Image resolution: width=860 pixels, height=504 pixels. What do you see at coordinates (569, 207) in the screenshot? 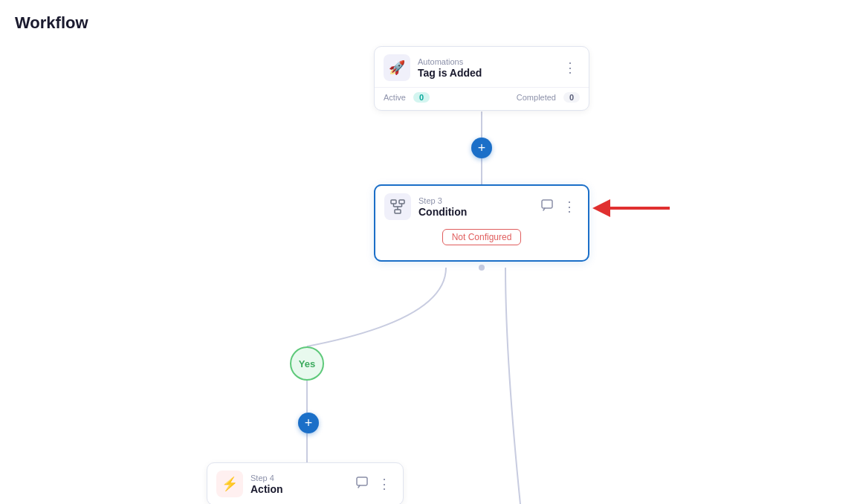
I see `condition-menu-button: ⋮` at bounding box center [569, 207].